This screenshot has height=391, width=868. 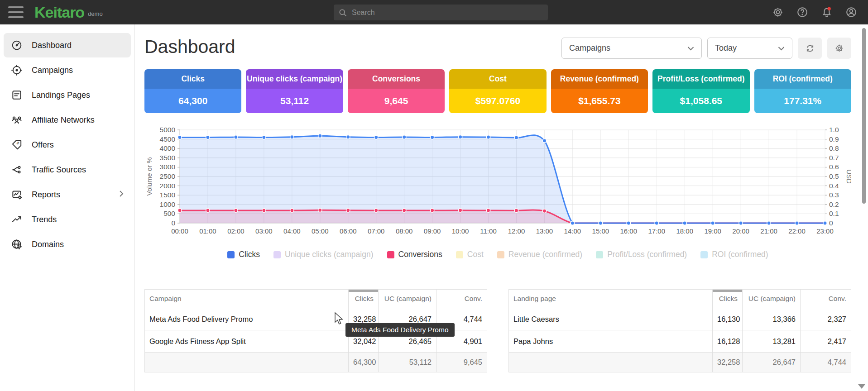 What do you see at coordinates (632, 48) in the screenshot?
I see `entity-filter-select: Campaigns` at bounding box center [632, 48].